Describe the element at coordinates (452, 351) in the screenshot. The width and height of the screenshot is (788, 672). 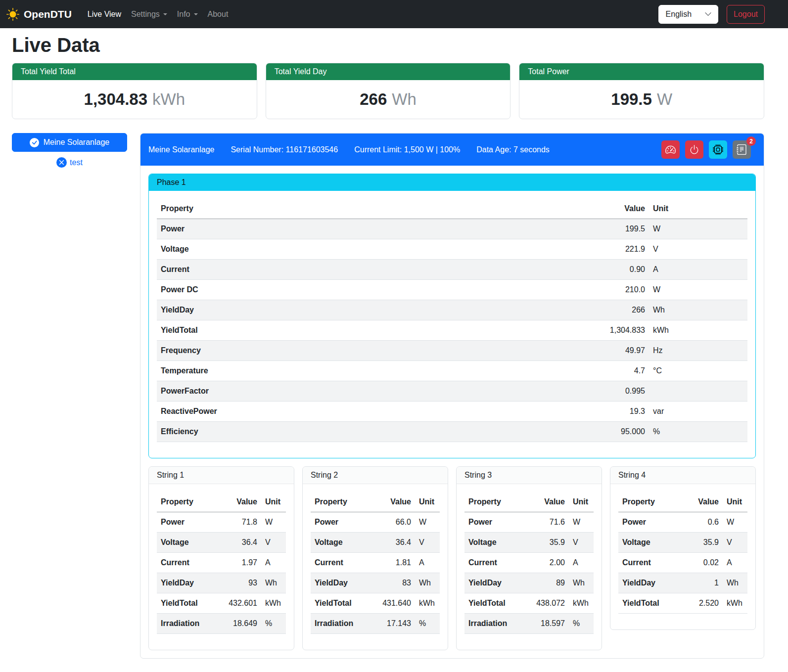
I see `table-row: Frequency49.97Hz` at that location.